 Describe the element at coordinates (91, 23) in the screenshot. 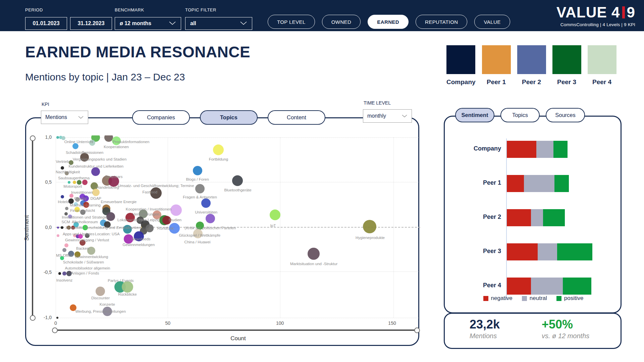

I see `period-to-field: 31.12.2023` at that location.